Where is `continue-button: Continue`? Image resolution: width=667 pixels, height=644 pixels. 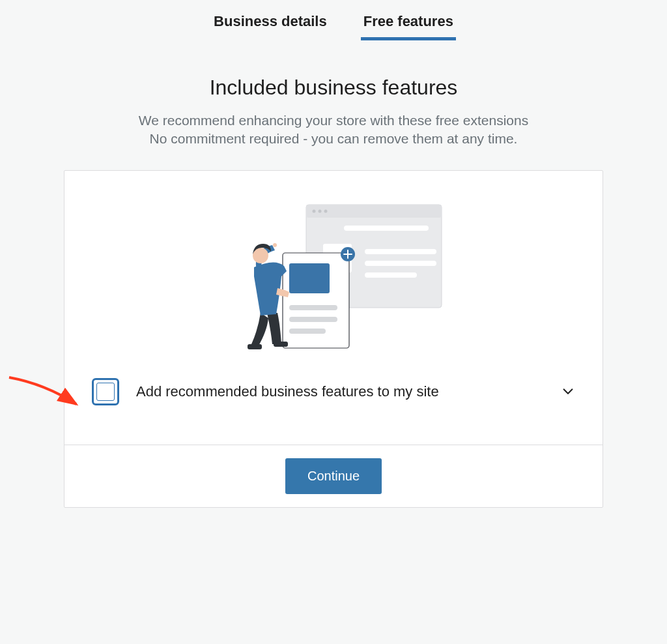
continue-button: Continue is located at coordinates (334, 476).